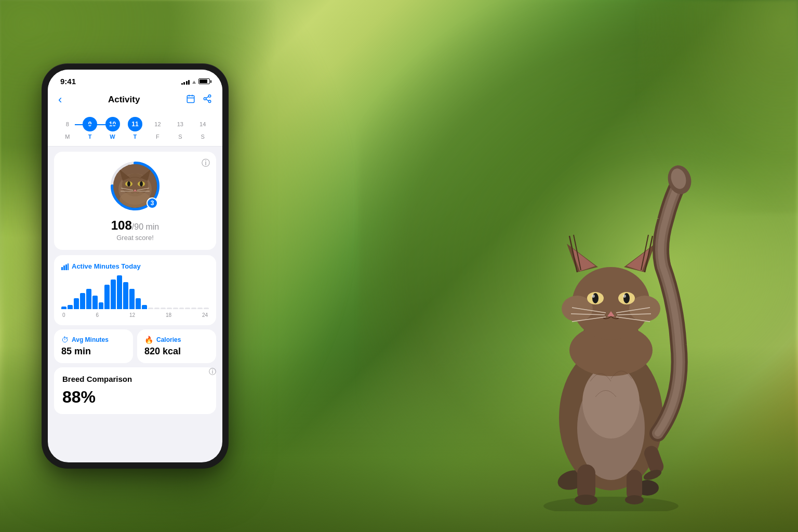 The image size is (798, 532). Describe the element at coordinates (135, 201) in the screenshot. I see `score-section: ⓘ` at that location.